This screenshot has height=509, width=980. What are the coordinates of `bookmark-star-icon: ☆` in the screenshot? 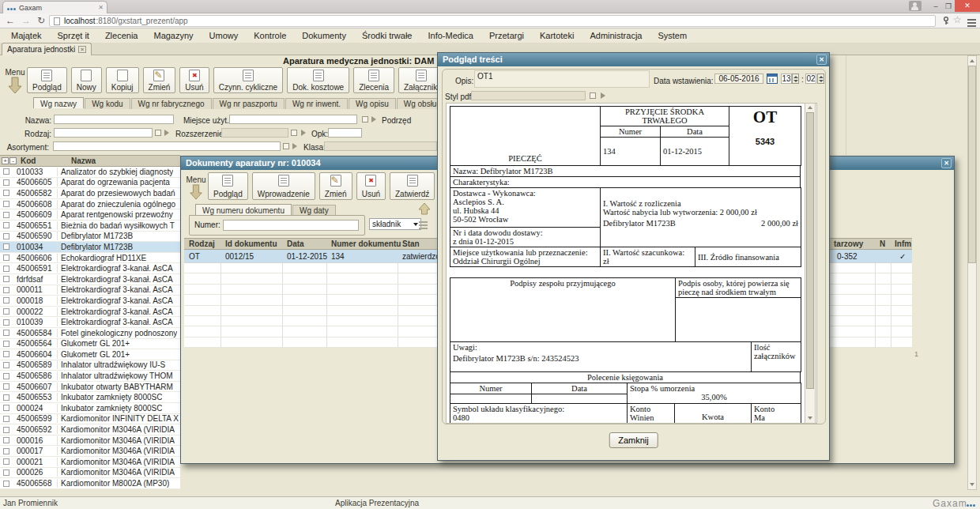 It's located at (958, 20).